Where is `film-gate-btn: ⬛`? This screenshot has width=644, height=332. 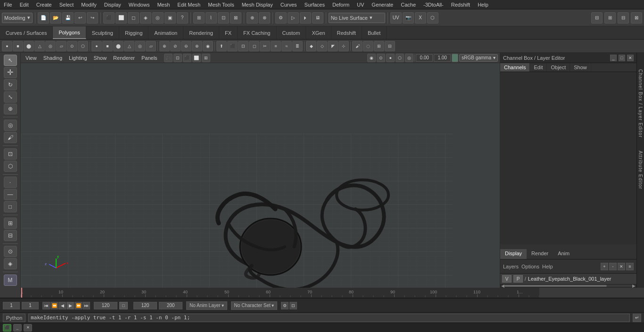
film-gate-btn: ⬛ is located at coordinates (187, 58).